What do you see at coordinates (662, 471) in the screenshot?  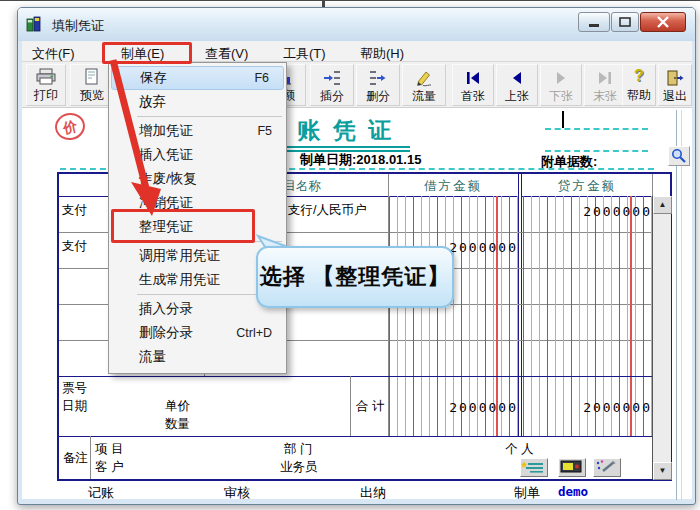 I see `scroll-down-button: ▼` at bounding box center [662, 471].